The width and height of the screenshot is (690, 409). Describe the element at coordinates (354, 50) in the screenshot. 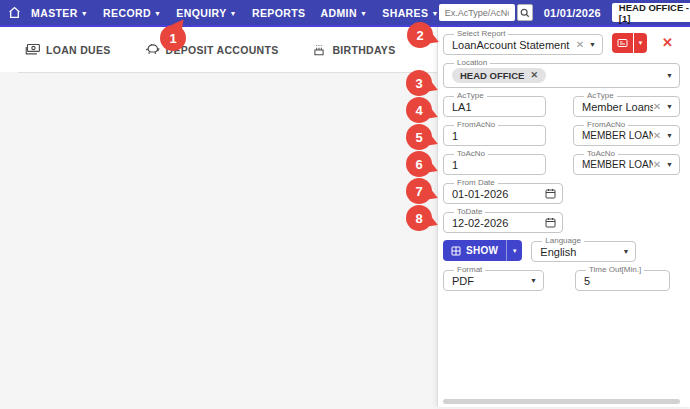

I see `toolbar-item-birthdays: BIRTHDAYS` at that location.